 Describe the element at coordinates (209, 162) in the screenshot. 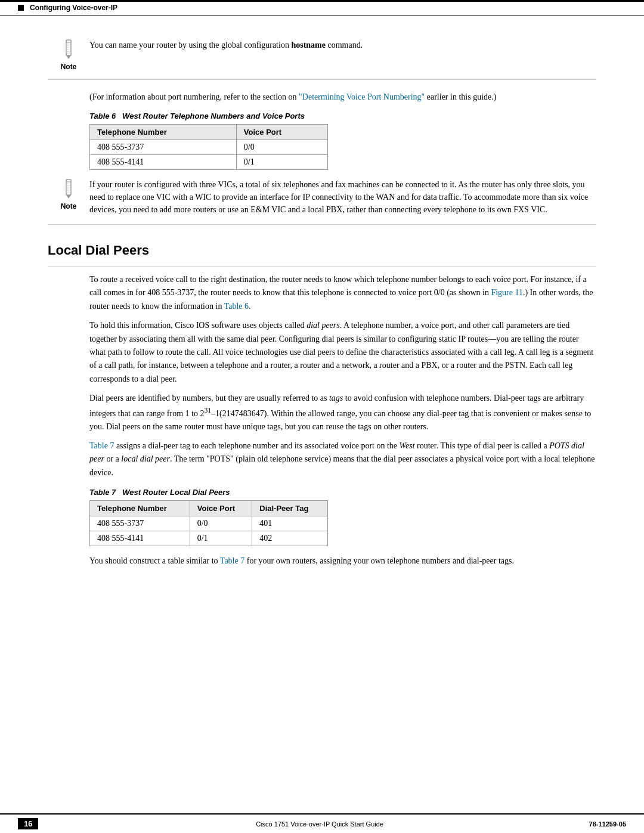

I see `table-row: 408 555-41410/1` at that location.